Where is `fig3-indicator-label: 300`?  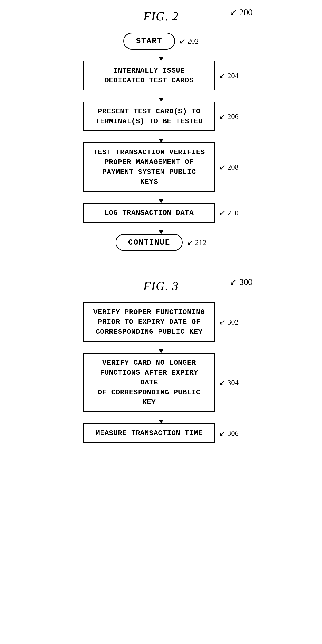
fig3-indicator-label: 300 is located at coordinates (246, 282).